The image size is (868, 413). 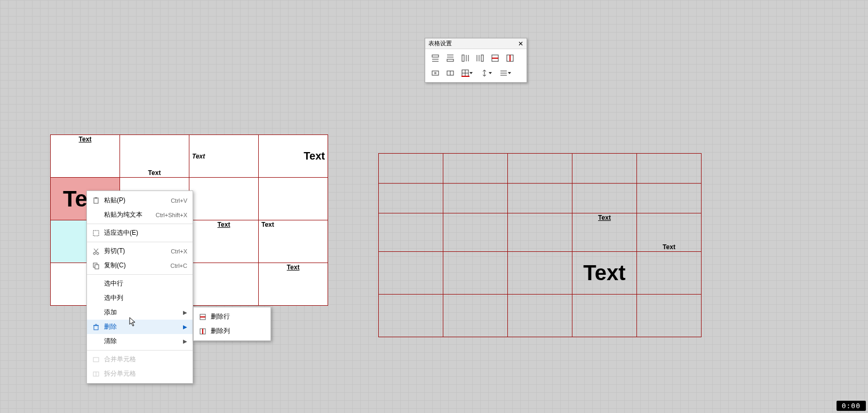 What do you see at coordinates (138, 201) in the screenshot?
I see `menu-label: 粘贴(P)` at bounding box center [138, 201].